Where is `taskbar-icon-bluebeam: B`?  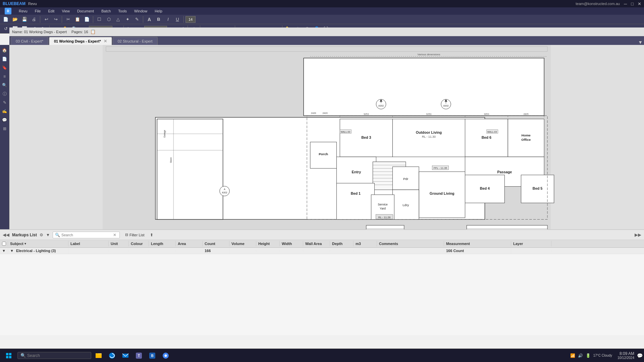
taskbar-icon-bluebeam: B is located at coordinates (152, 356).